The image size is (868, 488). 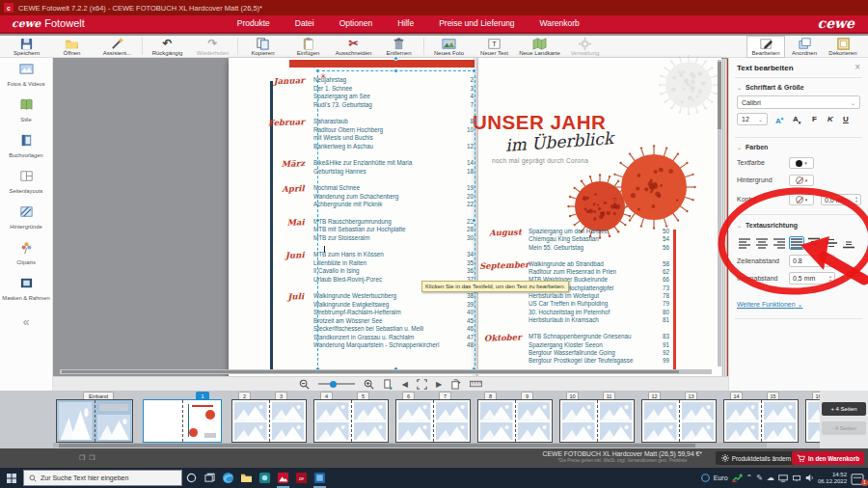 I want to click on view-mode-icons: ❐ ❐, so click(x=88, y=458).